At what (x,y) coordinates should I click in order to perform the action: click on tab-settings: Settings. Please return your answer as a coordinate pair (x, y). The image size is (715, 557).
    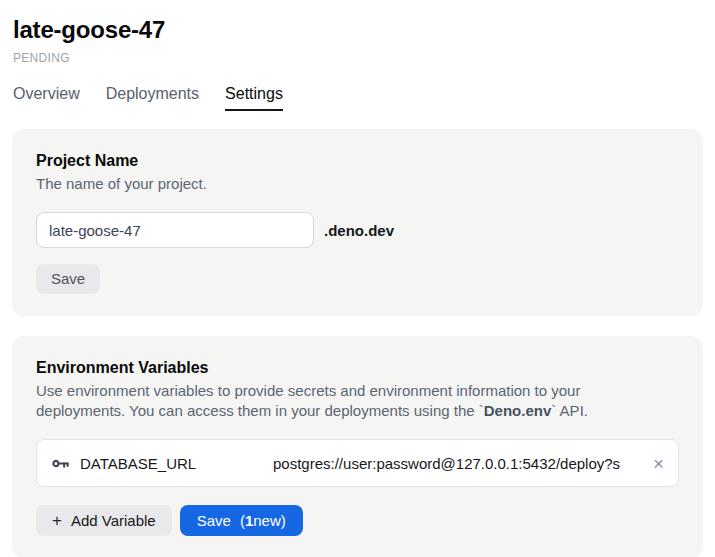
    Looking at the image, I should click on (254, 98).